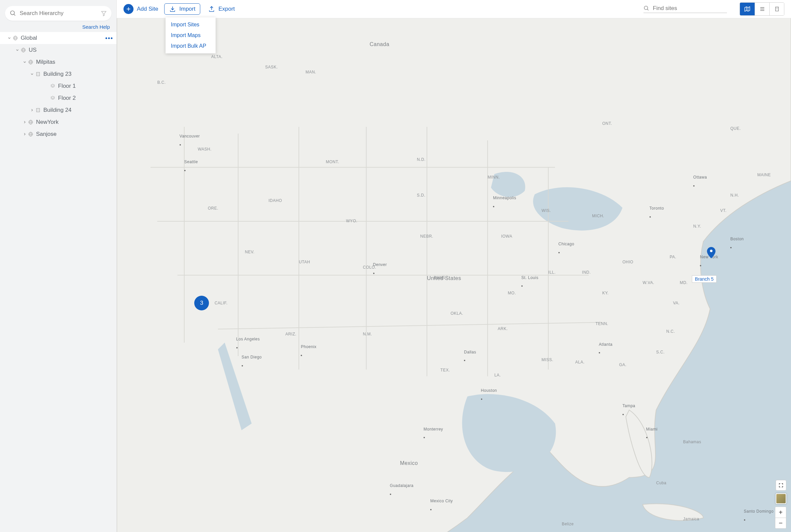 This screenshot has width=791, height=532. Describe the element at coordinates (58, 74) in the screenshot. I see `tree-node-label: Building 23` at that location.